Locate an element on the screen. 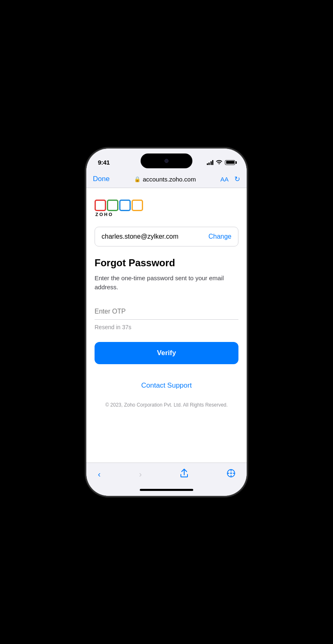  share-button is located at coordinates (184, 474).